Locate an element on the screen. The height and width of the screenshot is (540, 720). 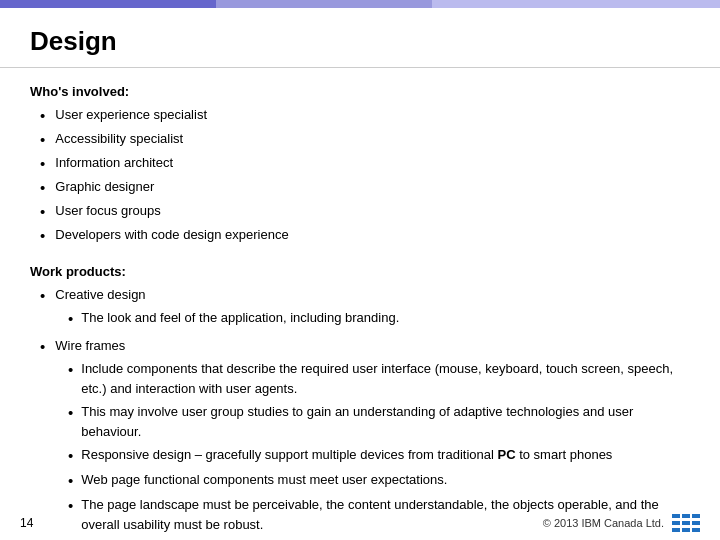
sub-list-item: • The look and feel of the application, … is located at coordinates (234, 318).